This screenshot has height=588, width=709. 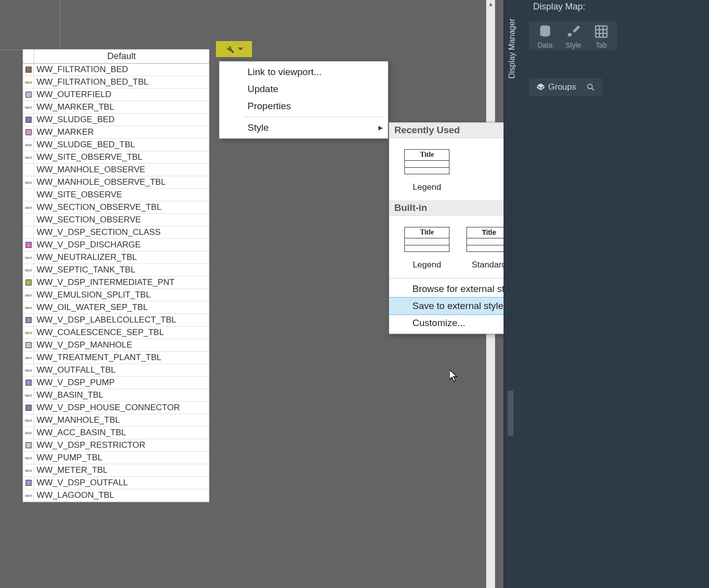 What do you see at coordinates (601, 32) in the screenshot?
I see `table-icon` at bounding box center [601, 32].